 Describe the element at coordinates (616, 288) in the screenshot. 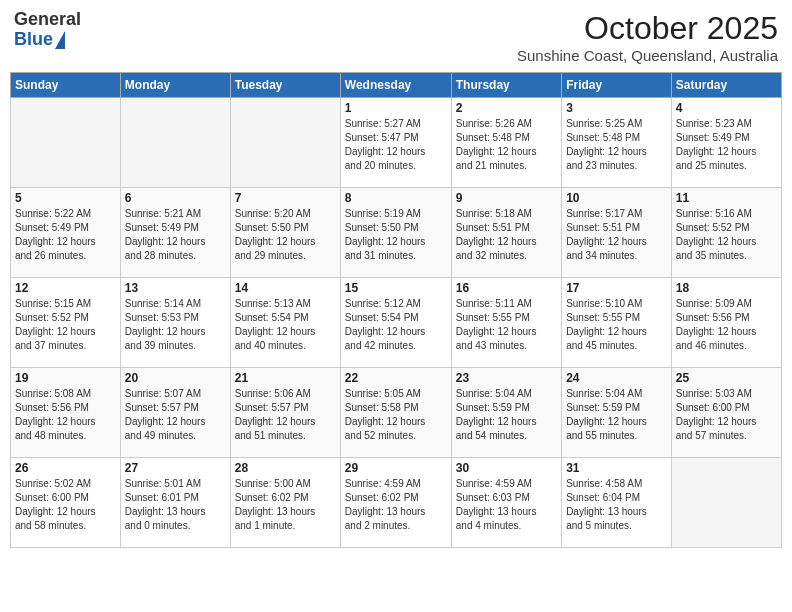

I see `day-number: 17` at that location.